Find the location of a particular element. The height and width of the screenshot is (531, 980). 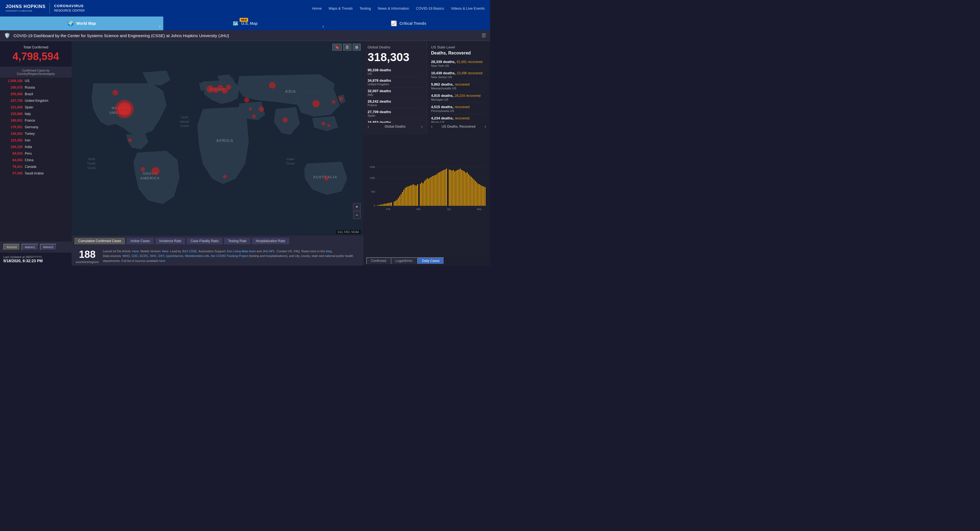

zoom-in-btn: + is located at coordinates (357, 207).